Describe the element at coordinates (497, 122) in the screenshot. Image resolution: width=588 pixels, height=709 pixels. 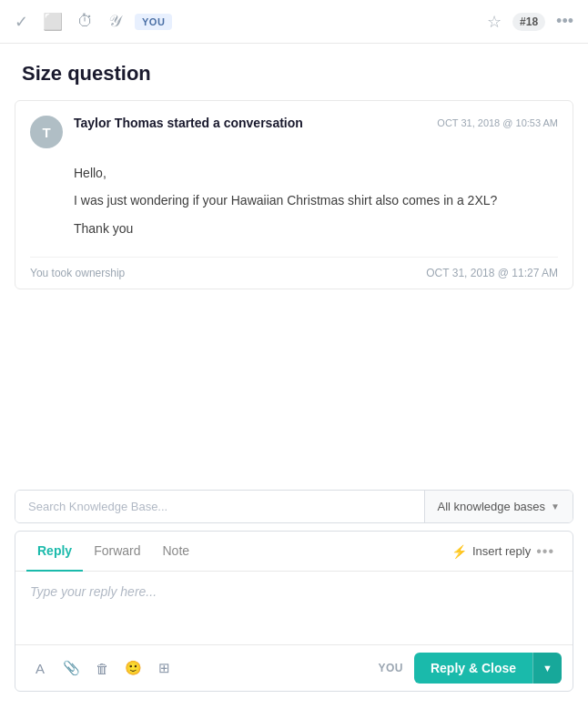
I see `conversation-timestamp: OCT 31, 2018 @ 10:53 AM` at that location.